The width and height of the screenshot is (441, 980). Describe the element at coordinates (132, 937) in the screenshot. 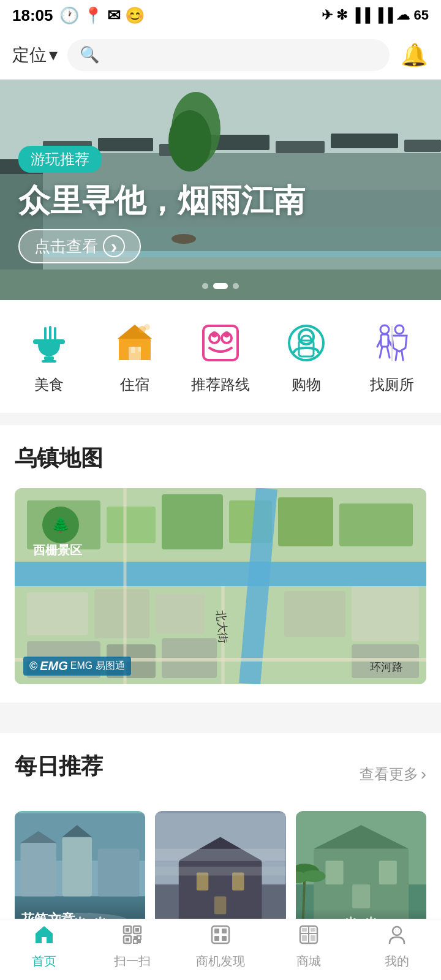

I see `scan-icon` at that location.